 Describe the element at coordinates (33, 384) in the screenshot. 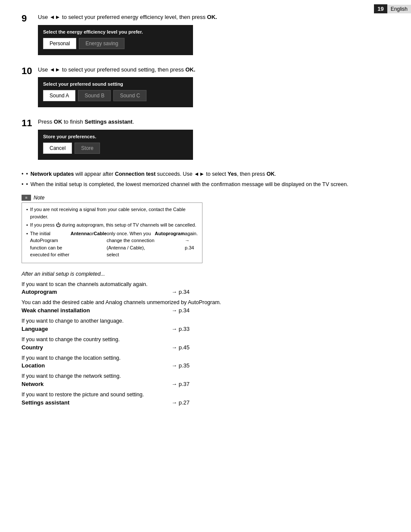

I see `network-label: Network` at that location.